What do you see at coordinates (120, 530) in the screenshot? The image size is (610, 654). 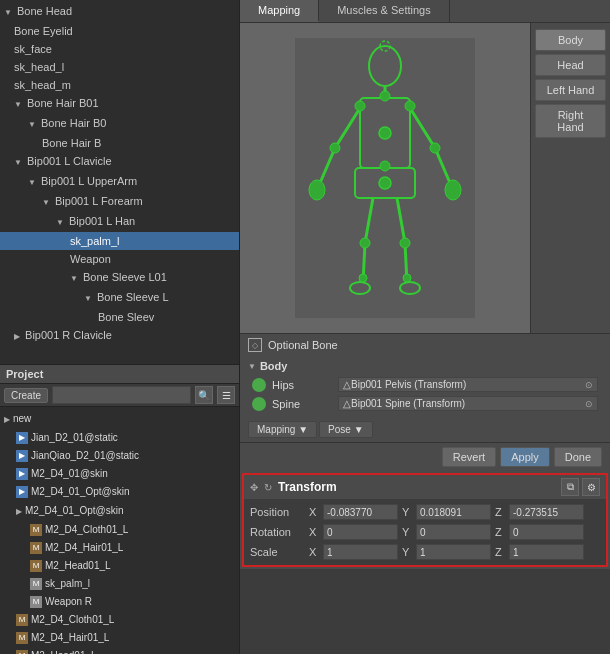 I see `proj-item-cloth01-l: M M2_D4_Cloth01_L` at bounding box center [120, 530].